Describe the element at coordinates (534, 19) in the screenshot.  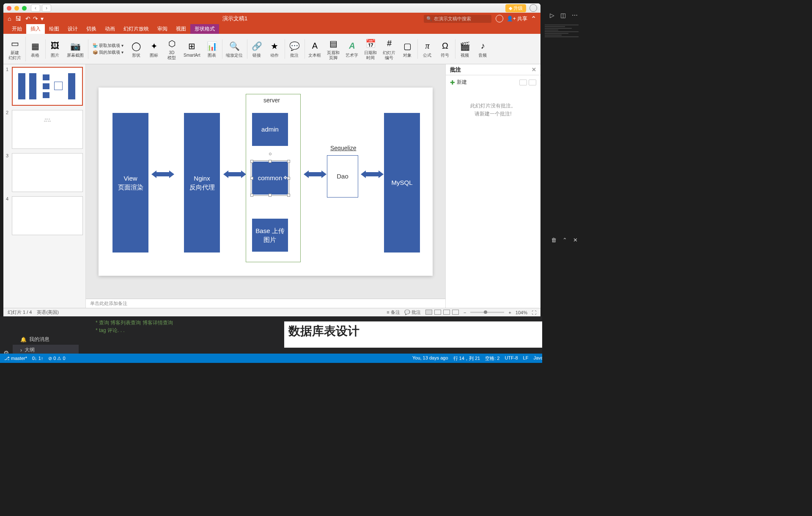
I see `ribbon-collapse-icon: ⌃` at that location.